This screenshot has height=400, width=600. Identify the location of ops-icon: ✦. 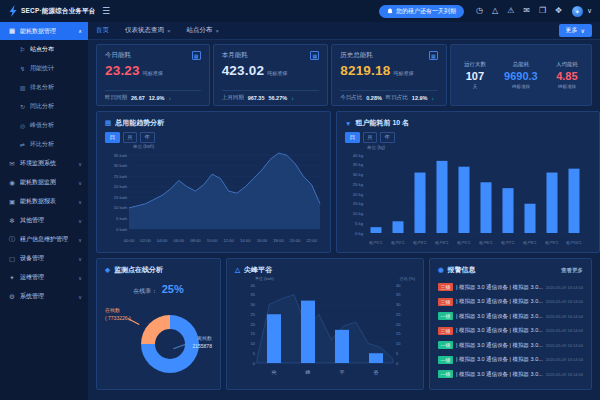
(12, 278).